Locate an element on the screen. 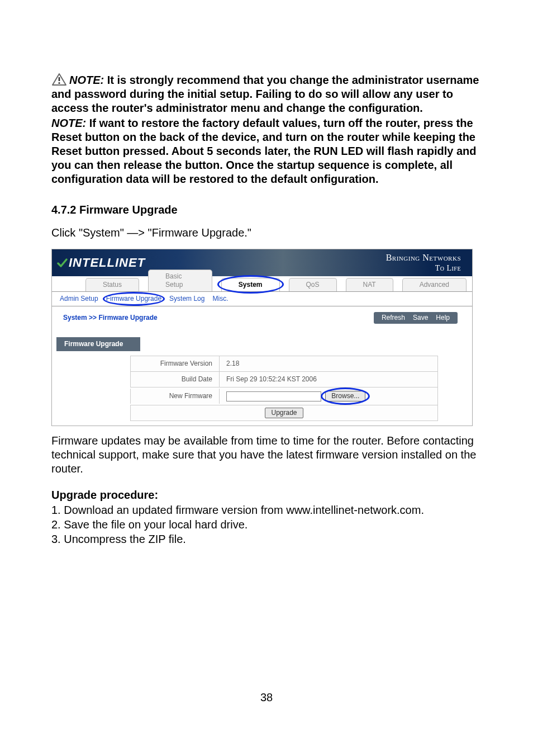 The image size is (533, 756). new-firmware-cell: Browse... is located at coordinates (329, 396).